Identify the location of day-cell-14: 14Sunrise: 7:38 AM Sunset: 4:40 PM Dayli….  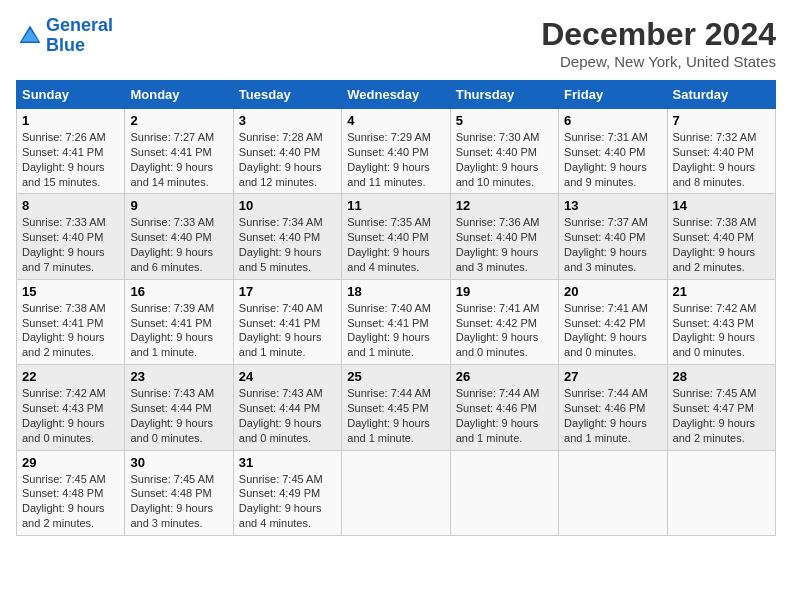
(721, 236).